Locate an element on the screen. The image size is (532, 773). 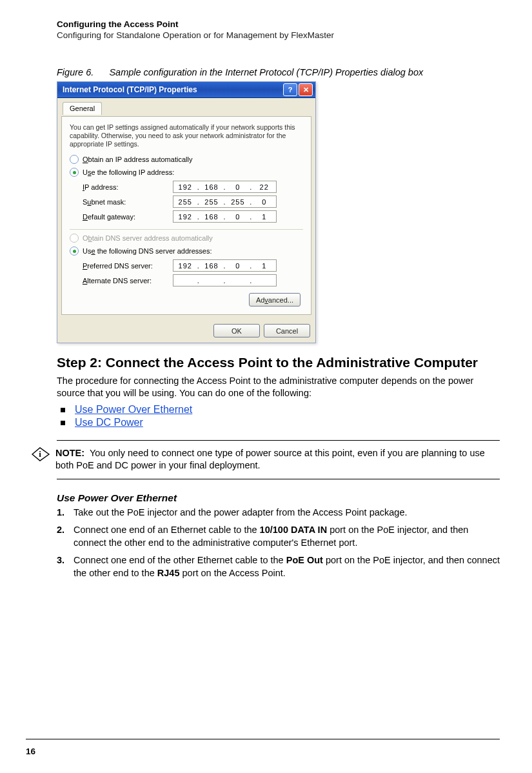
radio-obtain-ip-auto: Obtain an IP address automatically is located at coordinates (186, 159).